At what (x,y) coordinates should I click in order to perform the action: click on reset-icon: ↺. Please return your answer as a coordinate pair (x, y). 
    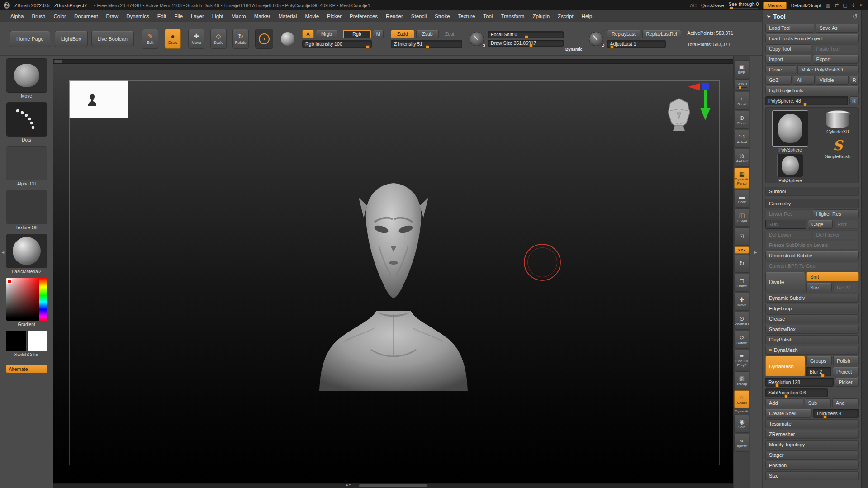
    Looking at the image, I should click on (855, 16).